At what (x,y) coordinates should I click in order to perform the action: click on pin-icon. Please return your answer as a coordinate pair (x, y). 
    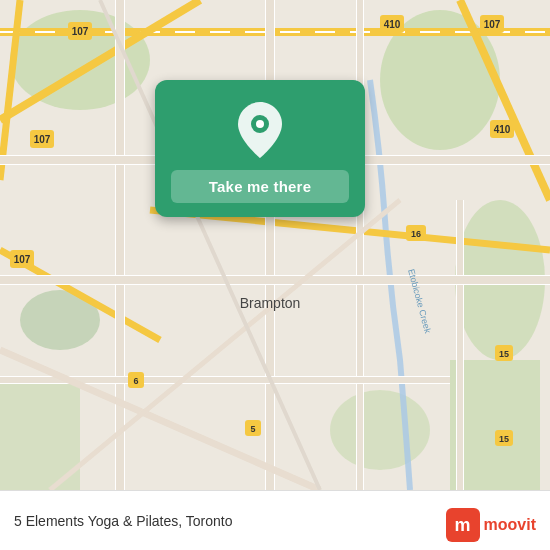
    Looking at the image, I should click on (260, 130).